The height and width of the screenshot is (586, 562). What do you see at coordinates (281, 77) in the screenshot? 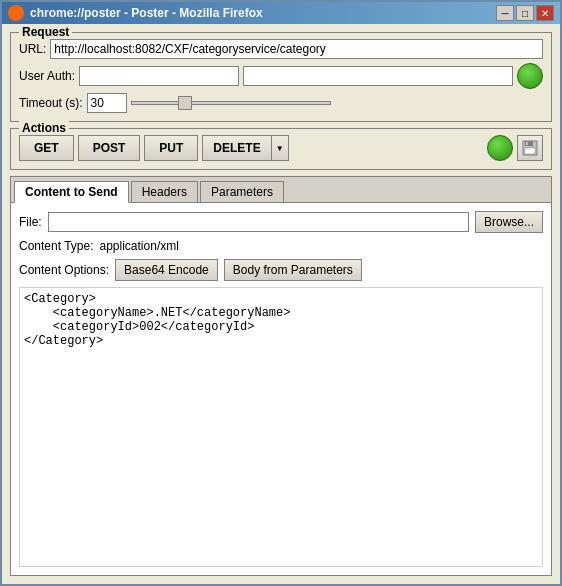
I see `request-group: Request URL: User Auth: Timeout (s):` at bounding box center [281, 77].